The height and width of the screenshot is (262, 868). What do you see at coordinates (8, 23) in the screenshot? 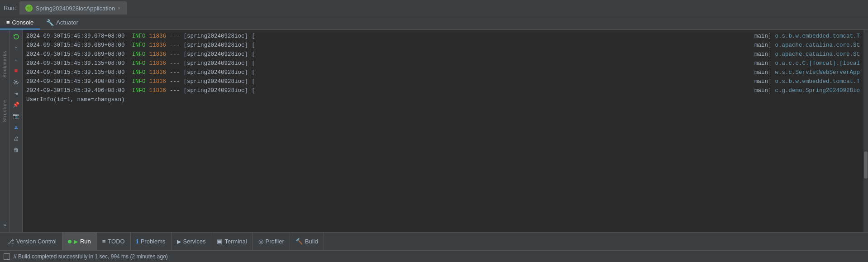
I see `console-icon: ≡` at bounding box center [8, 23].